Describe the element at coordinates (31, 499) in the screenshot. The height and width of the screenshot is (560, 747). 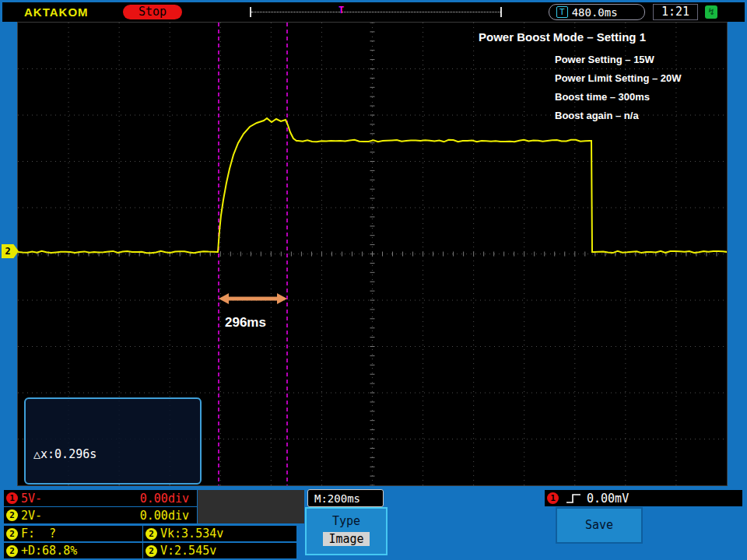
I see `ch1-scale: 5V-` at that location.